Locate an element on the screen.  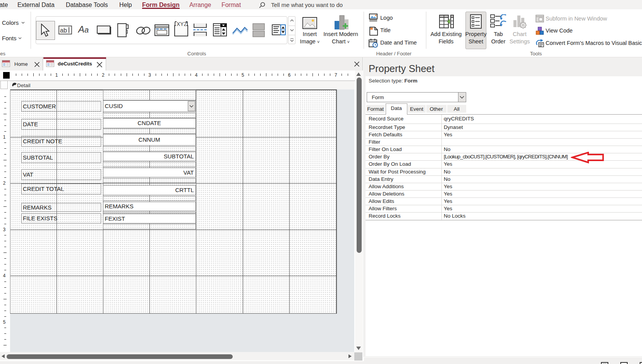
svg-text: ab is located at coordinates (64, 30).